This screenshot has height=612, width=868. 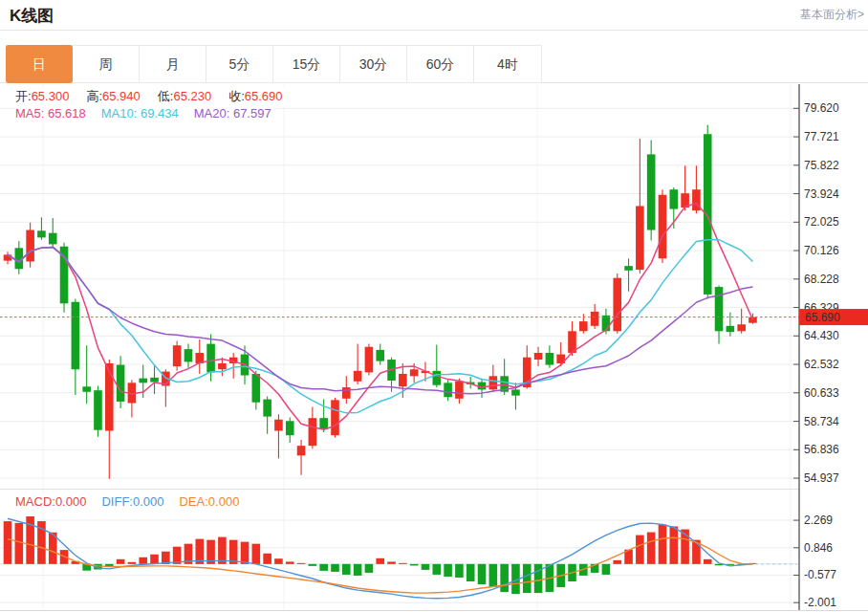 What do you see at coordinates (132, 501) in the screenshot?
I see `diff-value: DIFF:0.000` at bounding box center [132, 501].